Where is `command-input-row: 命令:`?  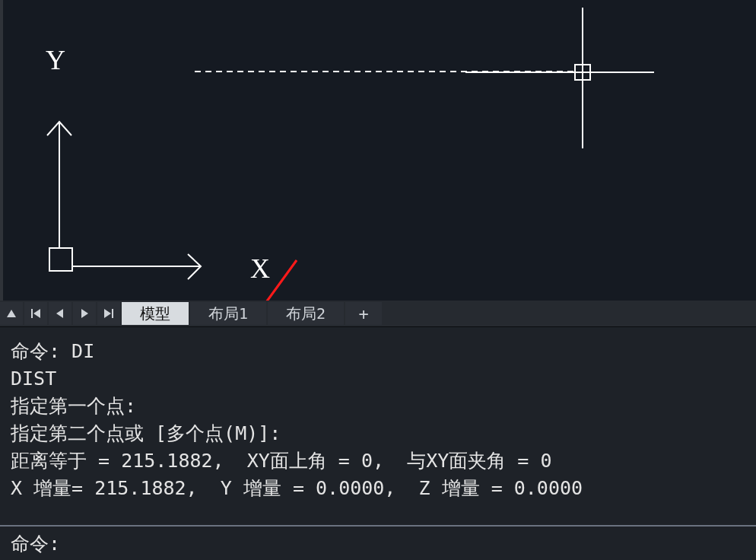 command-input-row: 命令: is located at coordinates (378, 542).